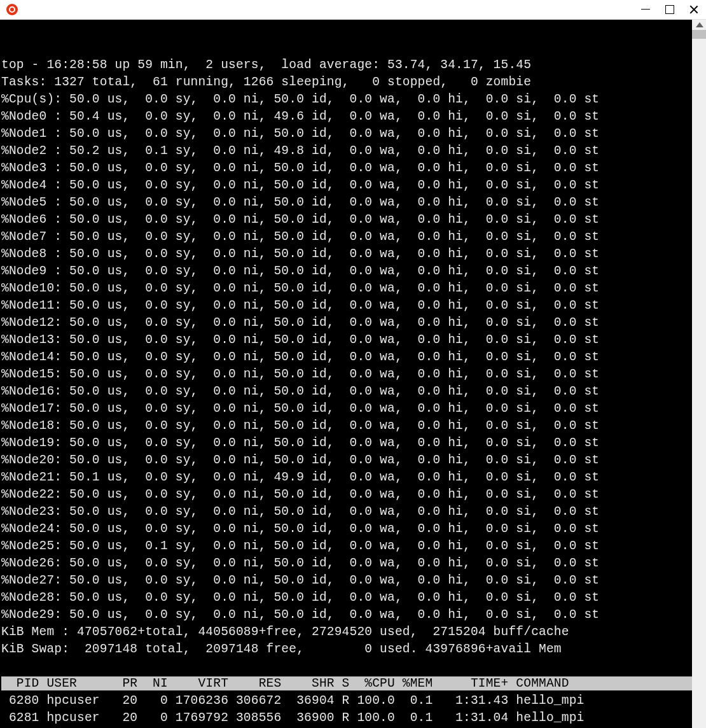 The height and width of the screenshot is (728, 706). What do you see at coordinates (670, 10) in the screenshot?
I see `window-controls` at bounding box center [670, 10].